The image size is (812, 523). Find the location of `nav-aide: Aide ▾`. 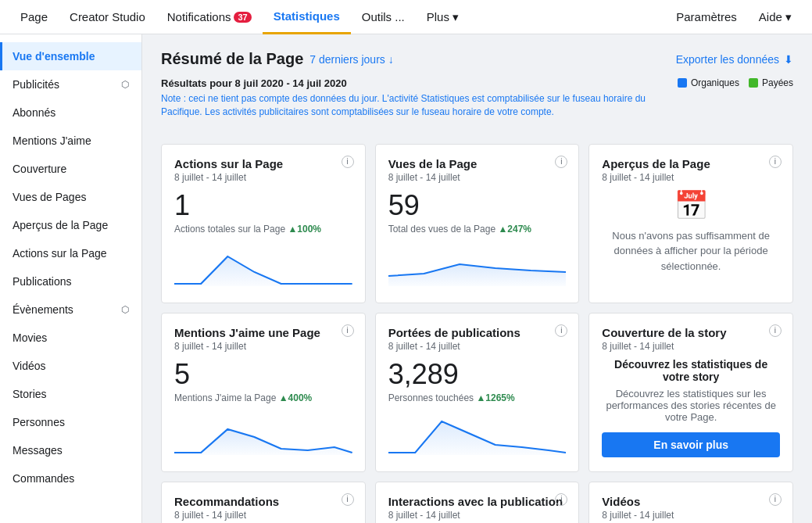

nav-aide: Aide ▾ is located at coordinates (775, 17).